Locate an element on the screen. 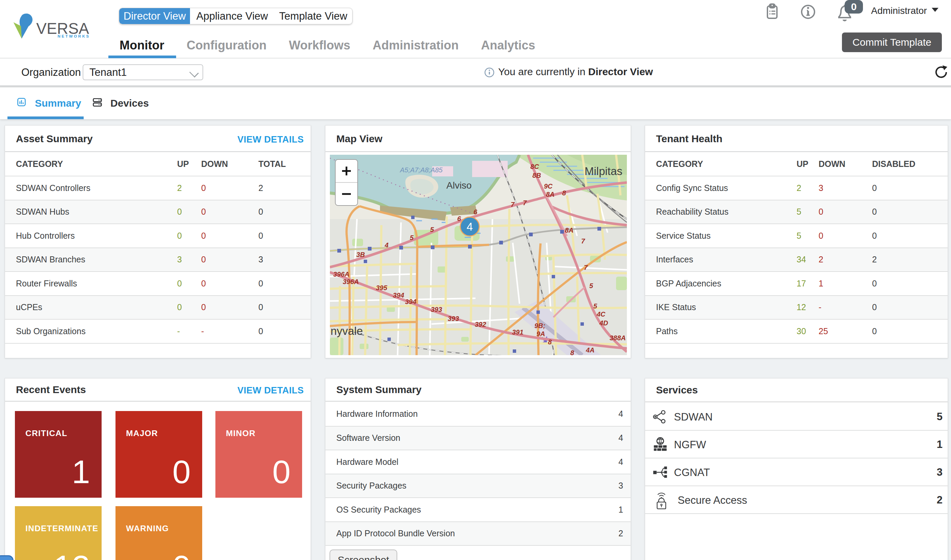 This screenshot has width=951, height=560. svg-text: 392 is located at coordinates (480, 325).